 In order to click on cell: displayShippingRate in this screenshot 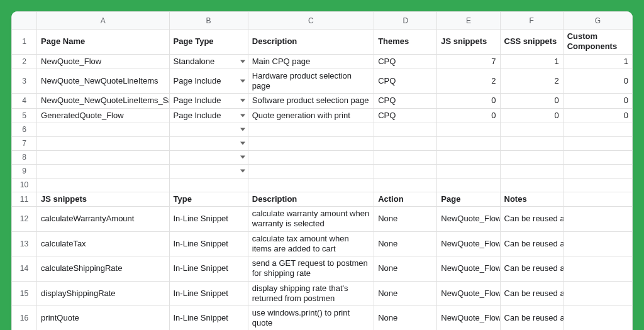, I will do `click(103, 294)`.